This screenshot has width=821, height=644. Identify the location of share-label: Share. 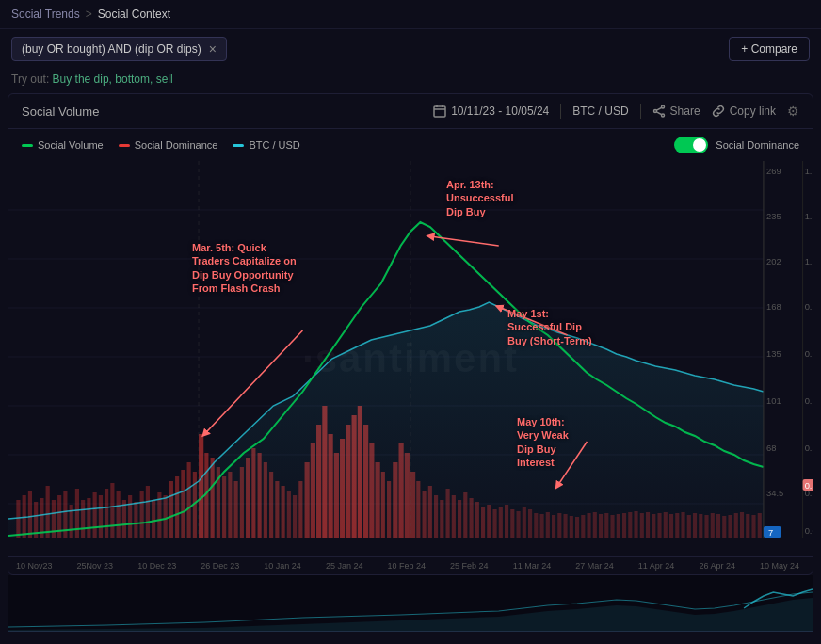
(685, 111).